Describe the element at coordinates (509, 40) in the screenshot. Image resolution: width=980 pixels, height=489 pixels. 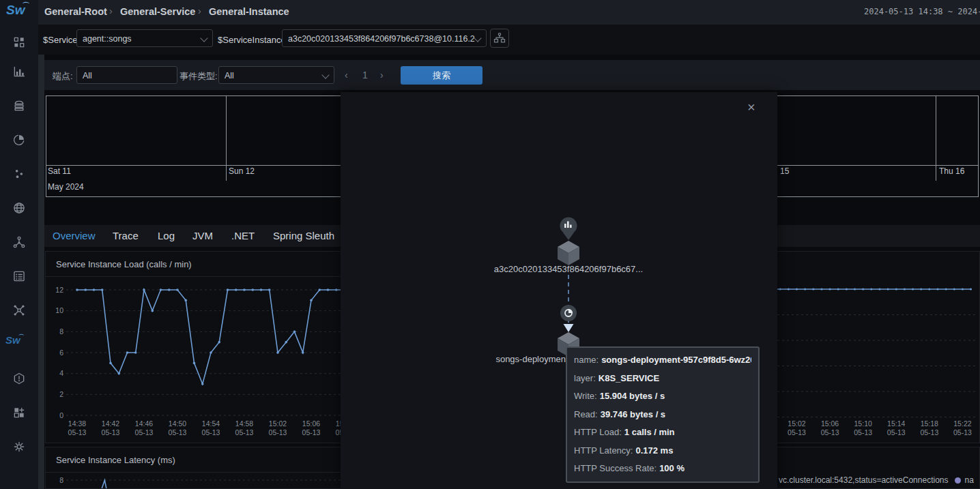
I see `selector-row: $Service agent::songs $ServiceInstance a…` at that location.